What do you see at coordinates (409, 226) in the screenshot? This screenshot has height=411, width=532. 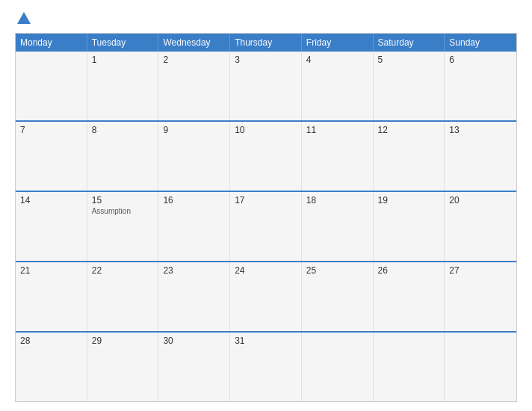 I see `calendar-cell: 19` at bounding box center [409, 226].